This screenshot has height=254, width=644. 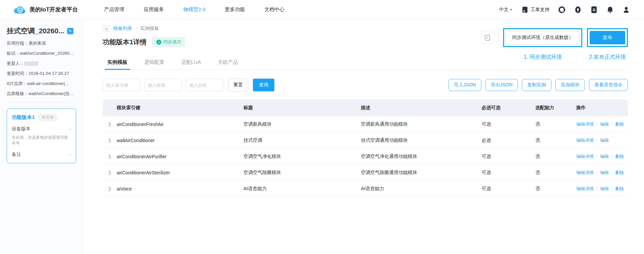 What do you see at coordinates (602, 108) in the screenshot?
I see `col-actions: 操作` at bounding box center [602, 108].